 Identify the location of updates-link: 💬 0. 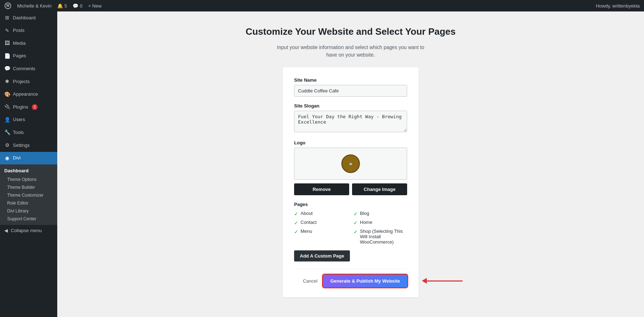
(77, 6).